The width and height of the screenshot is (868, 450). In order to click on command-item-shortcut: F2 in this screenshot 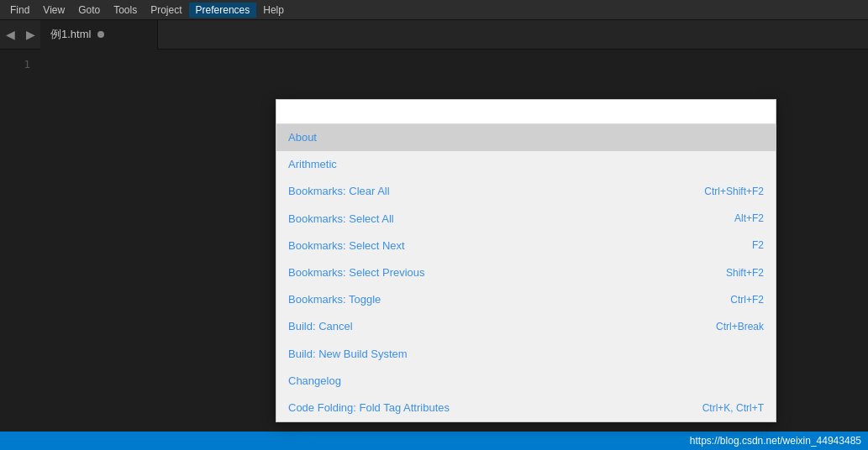, I will do `click(758, 245)`.